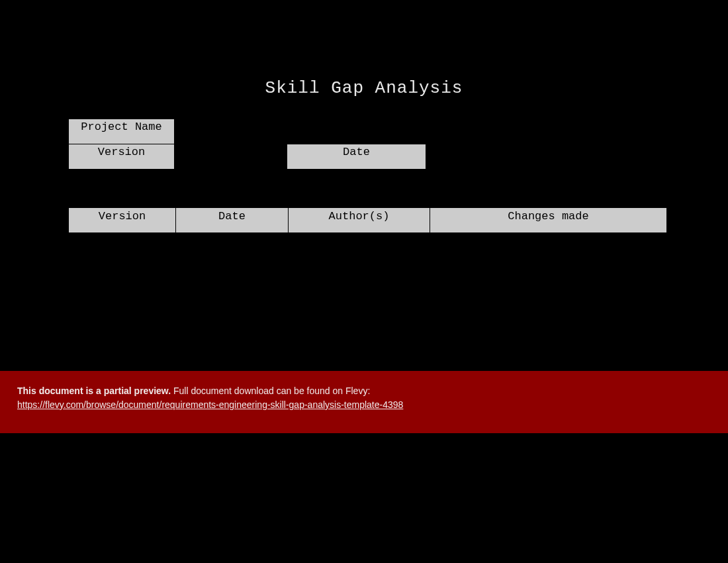  Describe the element at coordinates (368, 220) in the screenshot. I see `history-table: Version Date Author(s) Changes made` at that location.